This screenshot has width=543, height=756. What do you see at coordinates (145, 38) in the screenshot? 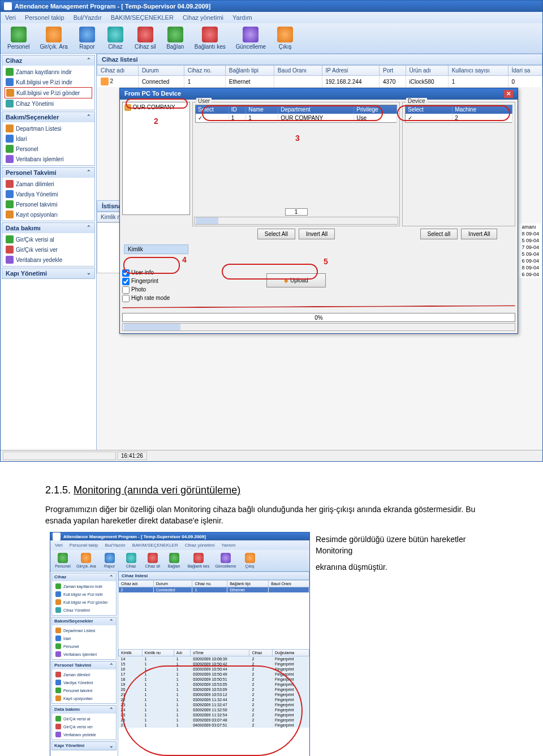
I see `tb-cihaz-sil: Cihaz sil` at bounding box center [145, 38].